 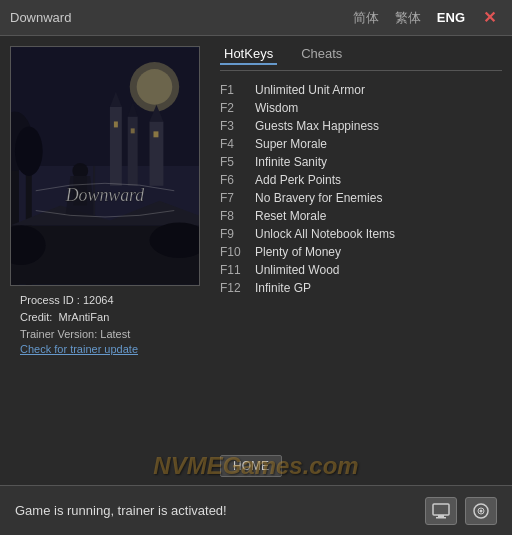 What do you see at coordinates (238, 270) in the screenshot?
I see `cheat-key: F11` at bounding box center [238, 270].